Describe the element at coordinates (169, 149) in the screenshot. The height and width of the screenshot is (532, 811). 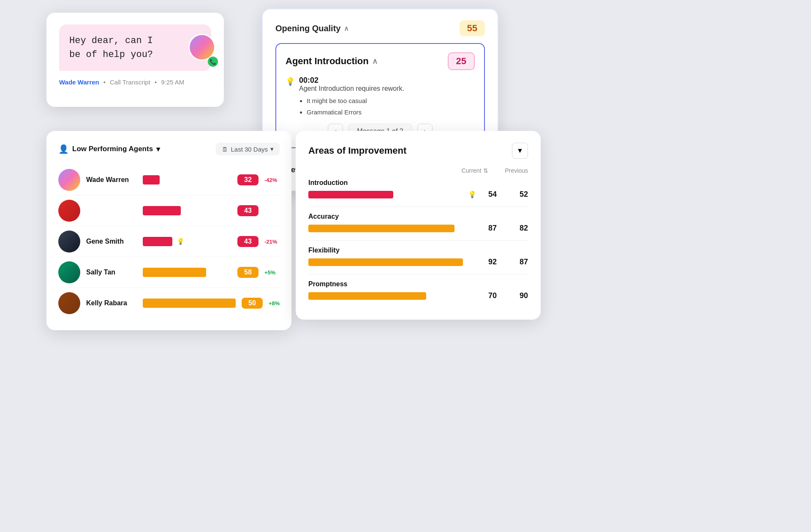
I see `agents-header: 👤 Low Performing Agents ▾ 🗓 Last 30 Days…` at that location.